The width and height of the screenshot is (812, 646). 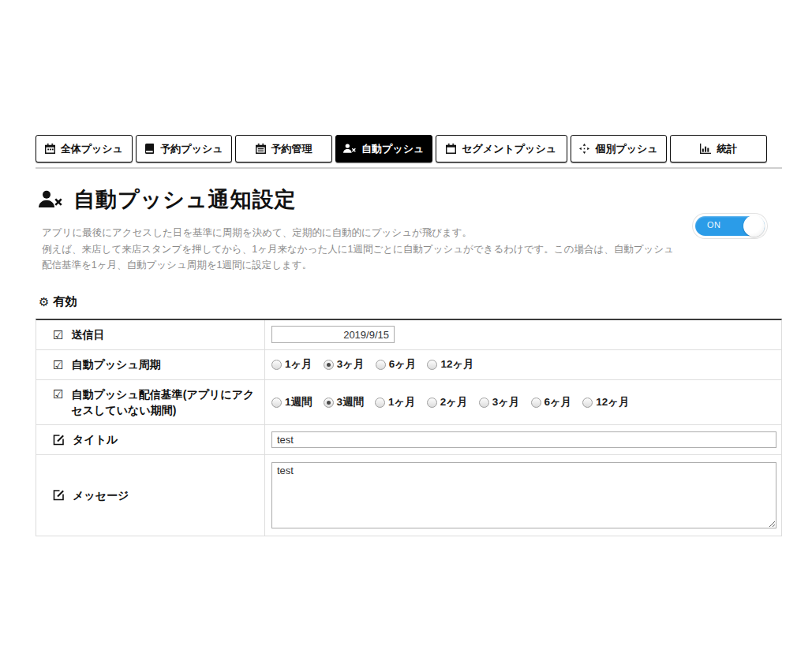 I want to click on row-send-date: ☑ 送信日, so click(x=409, y=335).